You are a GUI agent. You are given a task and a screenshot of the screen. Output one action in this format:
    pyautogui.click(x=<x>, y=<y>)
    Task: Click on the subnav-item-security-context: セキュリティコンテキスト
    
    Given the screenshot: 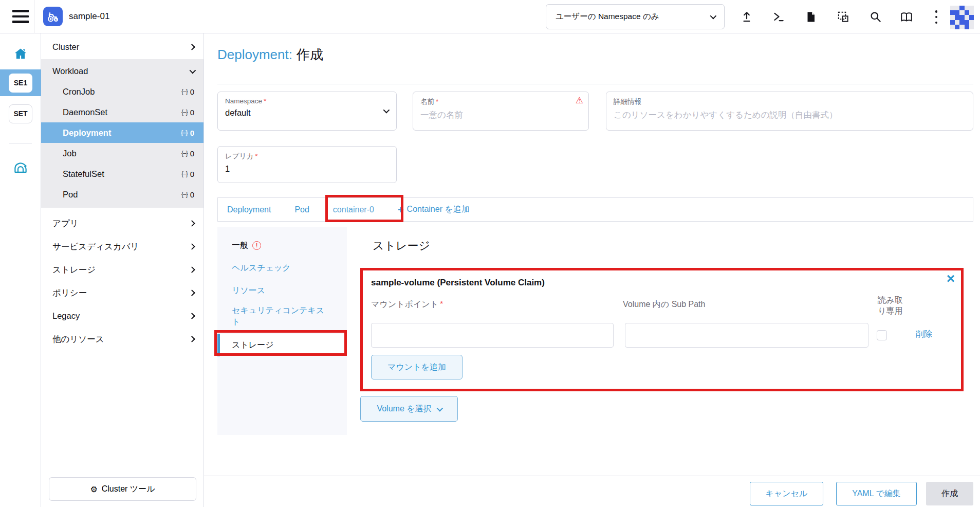 What is the action you would take?
    pyautogui.click(x=282, y=318)
    